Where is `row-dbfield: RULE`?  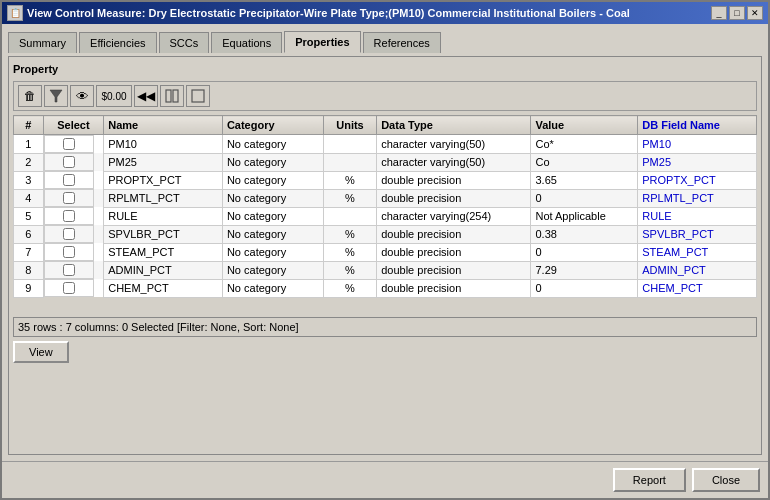
row-dbfield: RULE is located at coordinates (698, 216).